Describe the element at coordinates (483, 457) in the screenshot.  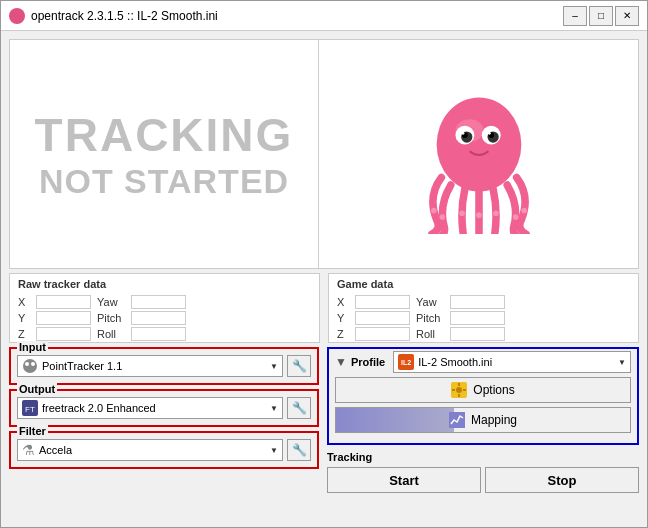
I see `tracking-section-label: Tracking` at that location.